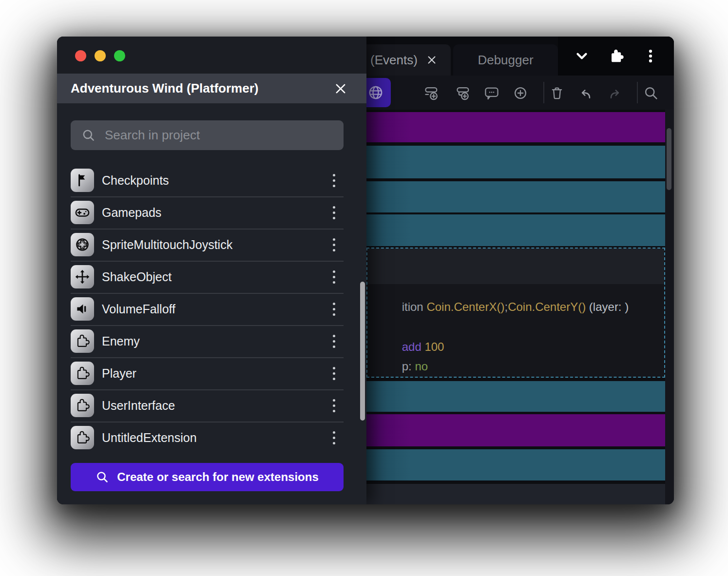 The height and width of the screenshot is (576, 728). Describe the element at coordinates (132, 212) in the screenshot. I see `item-label: Gamepads` at that location.